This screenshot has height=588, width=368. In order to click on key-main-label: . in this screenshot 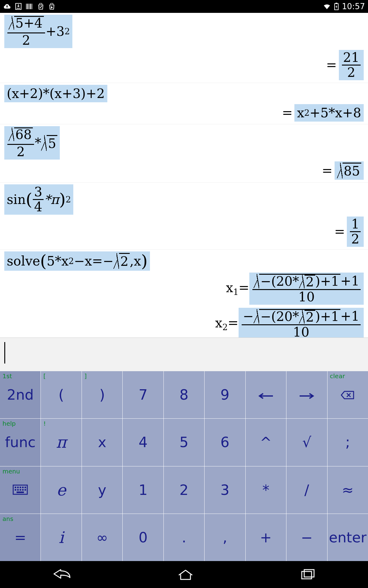, I will do `click(184, 537)`.